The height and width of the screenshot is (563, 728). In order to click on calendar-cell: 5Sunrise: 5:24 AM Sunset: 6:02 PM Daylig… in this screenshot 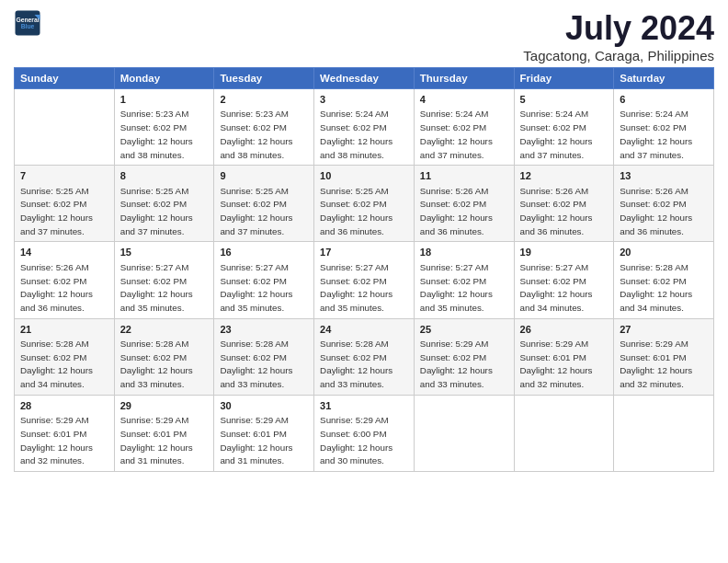, I will do `click(564, 127)`.